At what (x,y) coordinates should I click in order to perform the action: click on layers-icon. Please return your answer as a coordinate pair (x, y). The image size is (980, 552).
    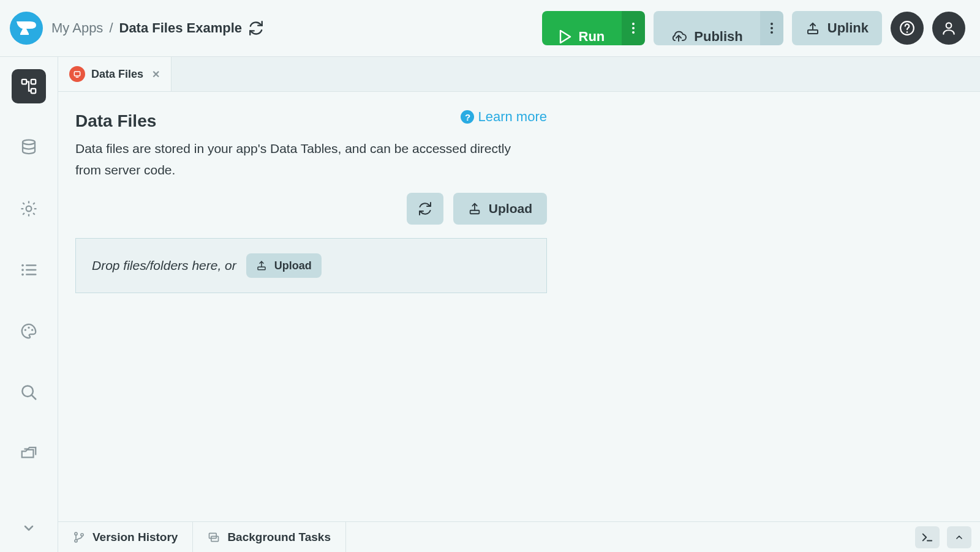
    Looking at the image, I should click on (214, 537).